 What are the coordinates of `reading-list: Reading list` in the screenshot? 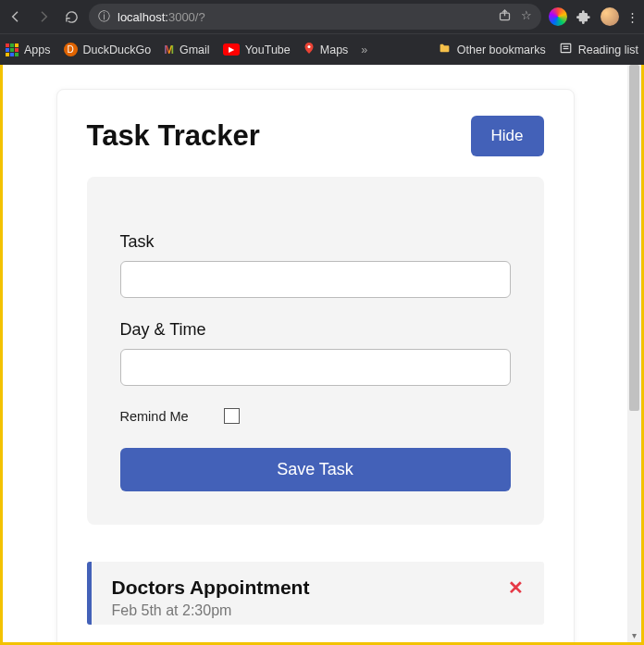 It's located at (599, 50).